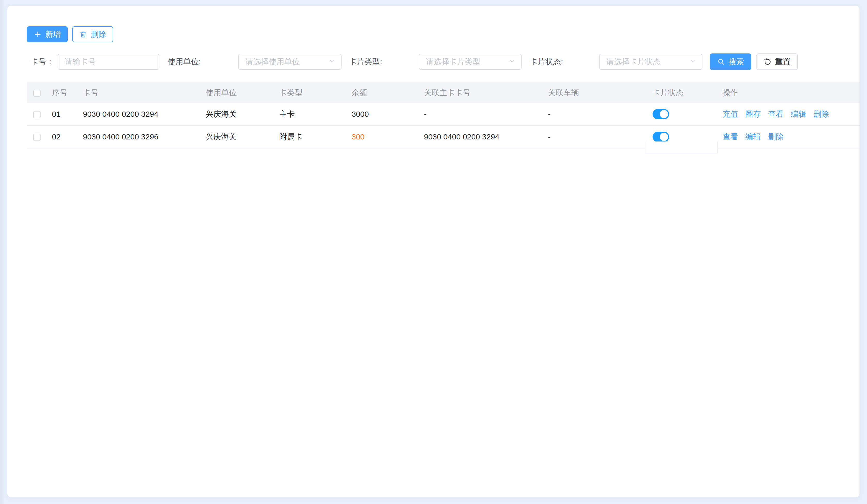 Image resolution: width=867 pixels, height=504 pixels. I want to click on search-button-label: 搜索, so click(736, 62).